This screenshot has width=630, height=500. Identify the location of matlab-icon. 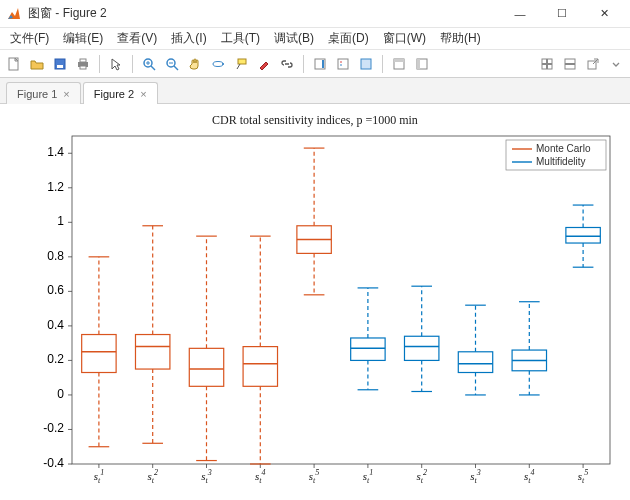
(14, 14).